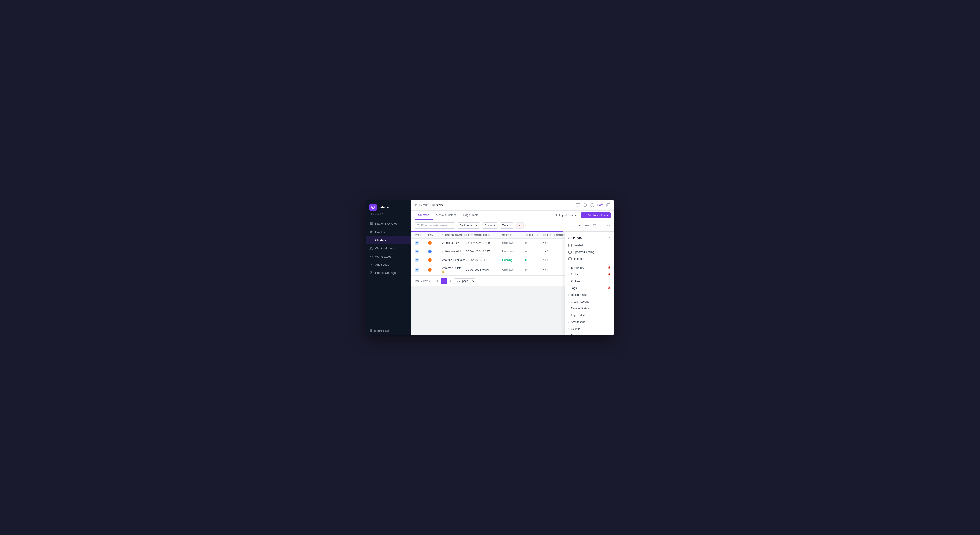 Image resolution: width=980 pixels, height=535 pixels. Describe the element at coordinates (592, 205) in the screenshot. I see `help-icon` at that location.